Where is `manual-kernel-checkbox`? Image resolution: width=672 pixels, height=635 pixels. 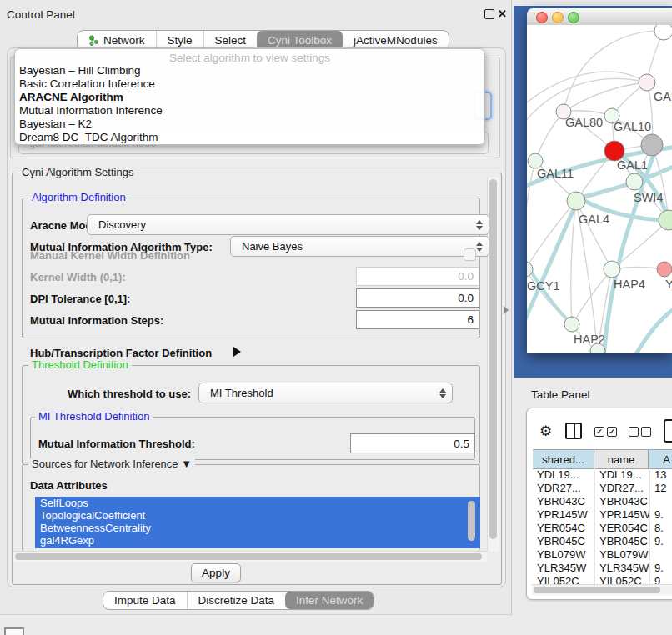 manual-kernel-checkbox is located at coordinates (470, 255).